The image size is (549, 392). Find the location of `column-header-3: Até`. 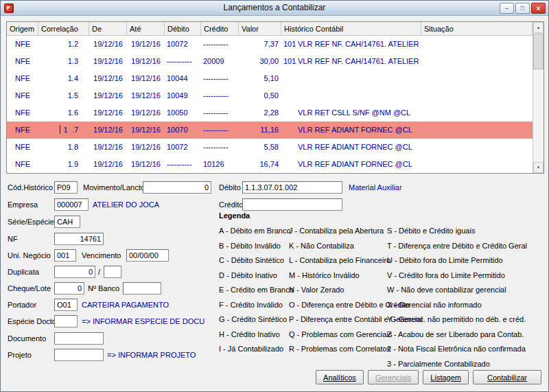

column-header-3: Até is located at coordinates (145, 29).